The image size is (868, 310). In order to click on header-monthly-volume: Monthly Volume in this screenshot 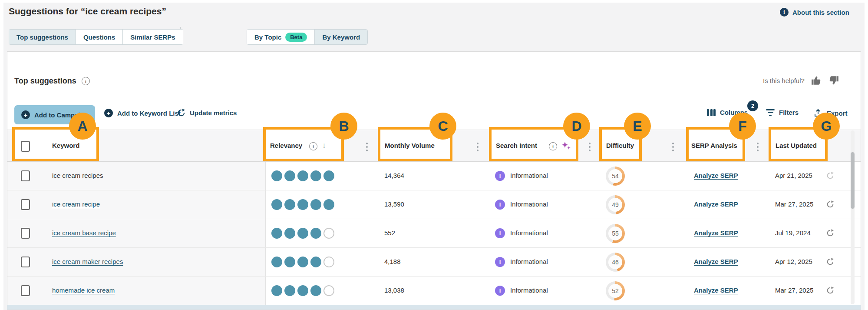, I will do `click(410, 145)`.